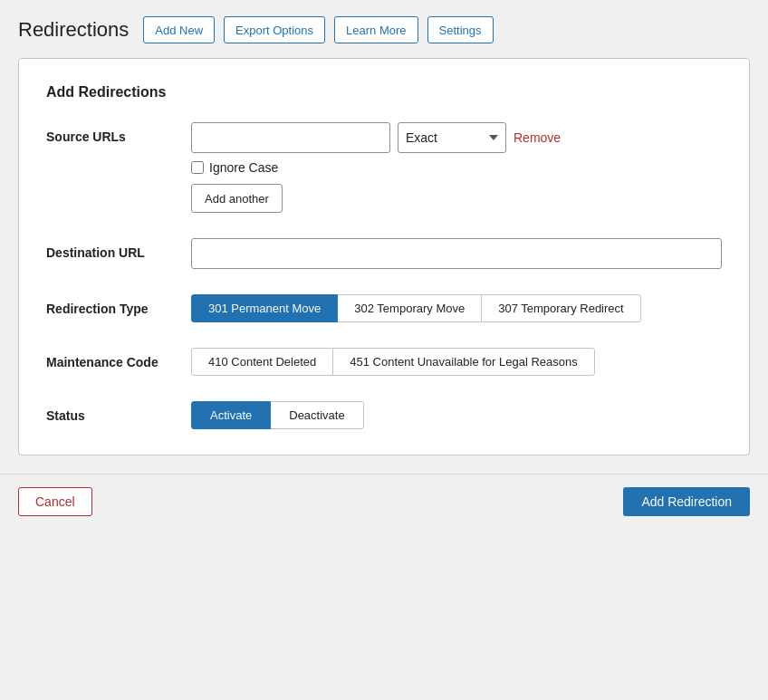  What do you see at coordinates (119, 249) in the screenshot?
I see `destination-url-label: Destination URL` at bounding box center [119, 249].